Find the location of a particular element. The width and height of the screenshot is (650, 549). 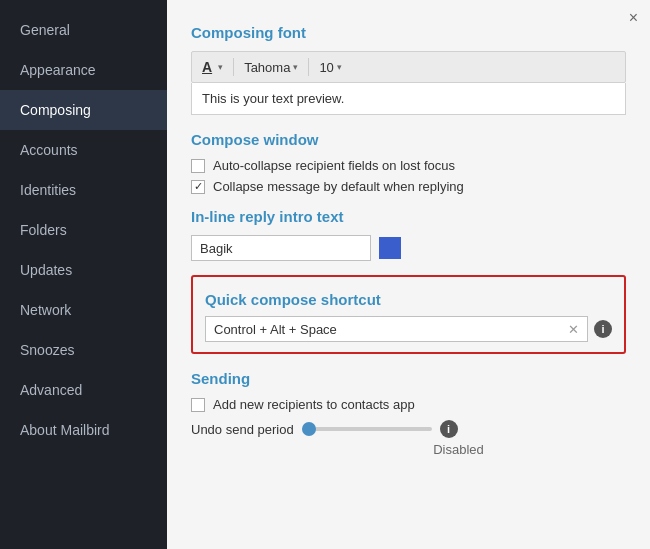

font-a-dropdown-arrow: ▾ is located at coordinates (220, 67).